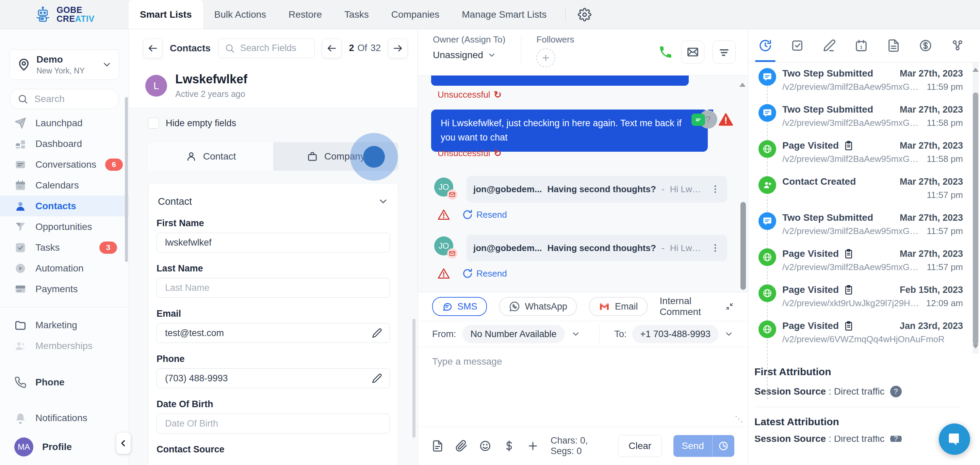  I want to click on sidebar-item-automation: Automation, so click(64, 268).